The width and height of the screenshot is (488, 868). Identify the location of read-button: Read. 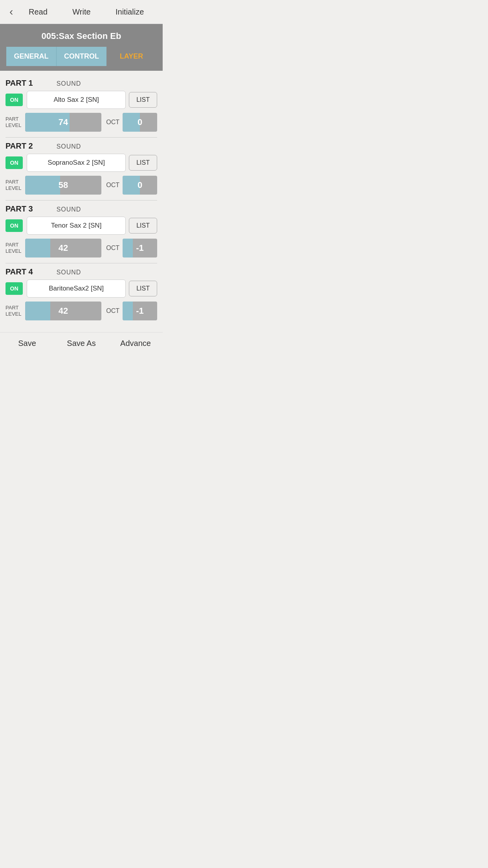
(38, 12).